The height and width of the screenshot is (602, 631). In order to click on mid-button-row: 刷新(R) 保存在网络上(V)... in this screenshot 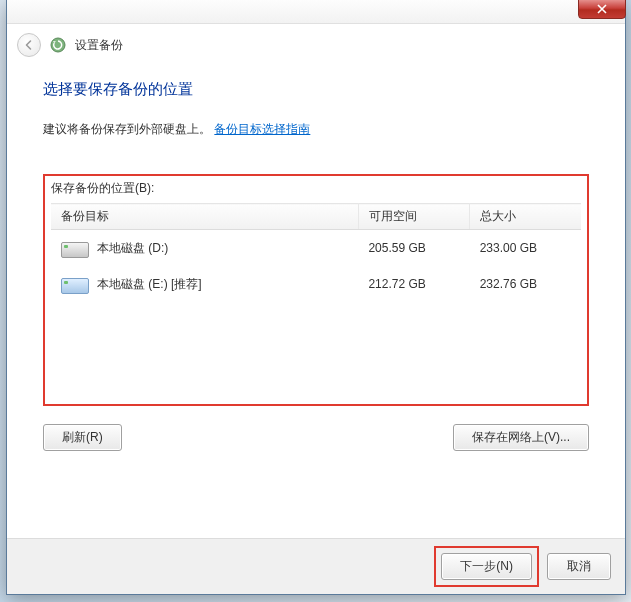, I will do `click(316, 438)`.